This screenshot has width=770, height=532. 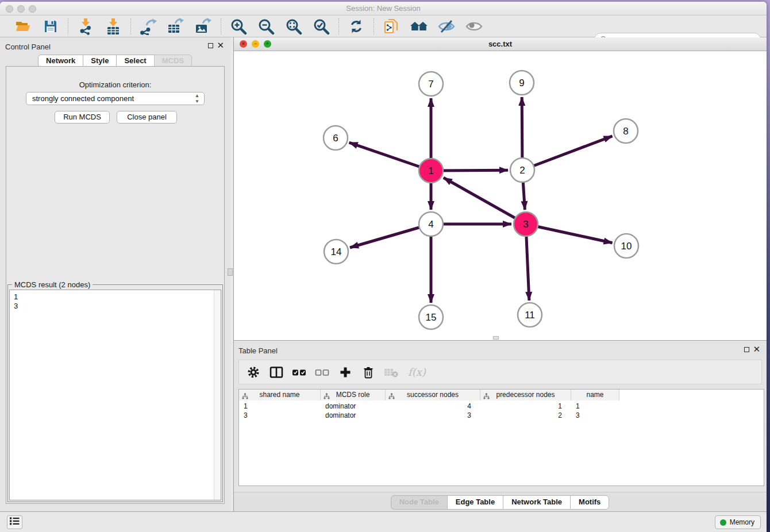 I want to click on split-view-icon, so click(x=276, y=372).